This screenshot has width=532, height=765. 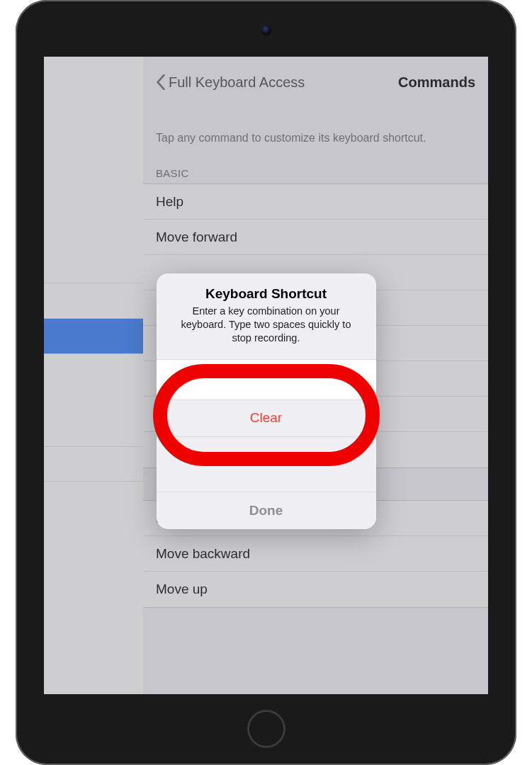 What do you see at coordinates (266, 294) in the screenshot?
I see `dialog-title: Keyboard Shortcut` at bounding box center [266, 294].